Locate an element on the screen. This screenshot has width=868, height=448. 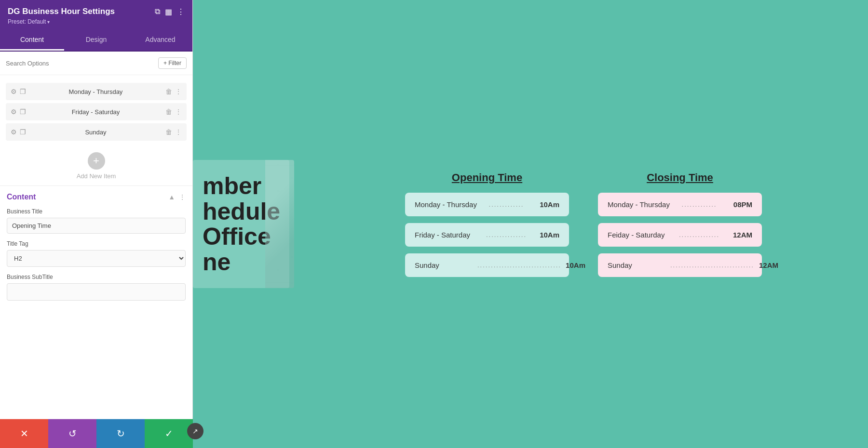
opening-row-3: Sunday ............................... 1… is located at coordinates (487, 265).